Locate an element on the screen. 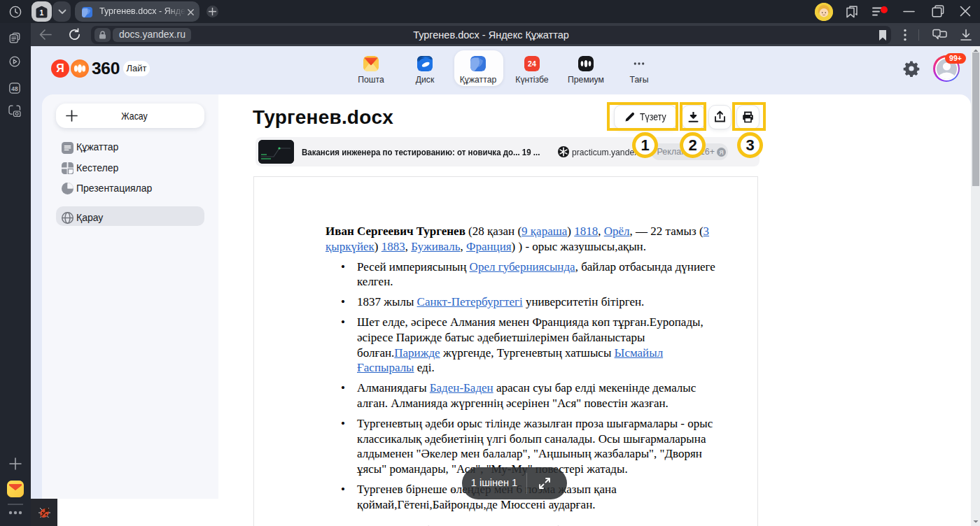 This screenshot has height=526, width=980. svg-text: Я is located at coordinates (721, 152).